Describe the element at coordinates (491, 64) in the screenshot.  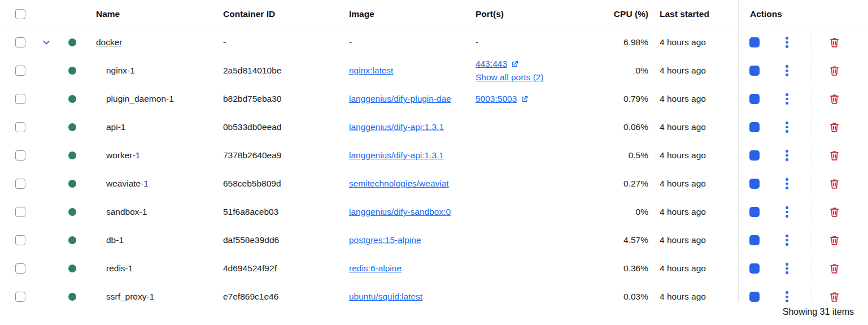
I see `port-link: 443:443` at that location.